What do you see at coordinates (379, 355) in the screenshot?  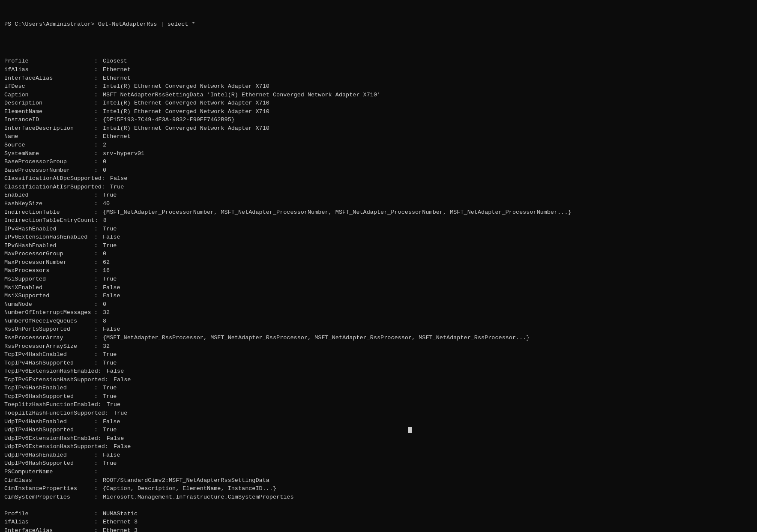 I see `property-line: TcpIPv4HashEnabled: True` at bounding box center [379, 355].